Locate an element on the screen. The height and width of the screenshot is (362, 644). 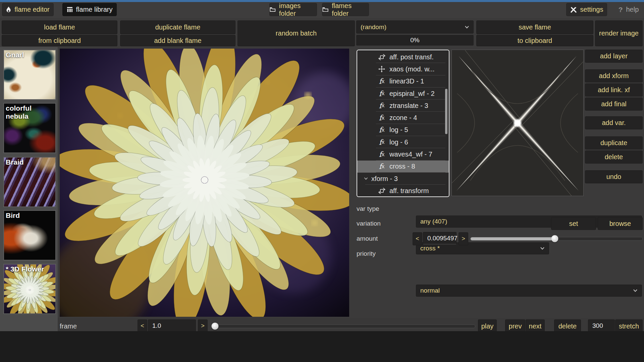
item-label: ztranslate - 3 is located at coordinates (409, 106).